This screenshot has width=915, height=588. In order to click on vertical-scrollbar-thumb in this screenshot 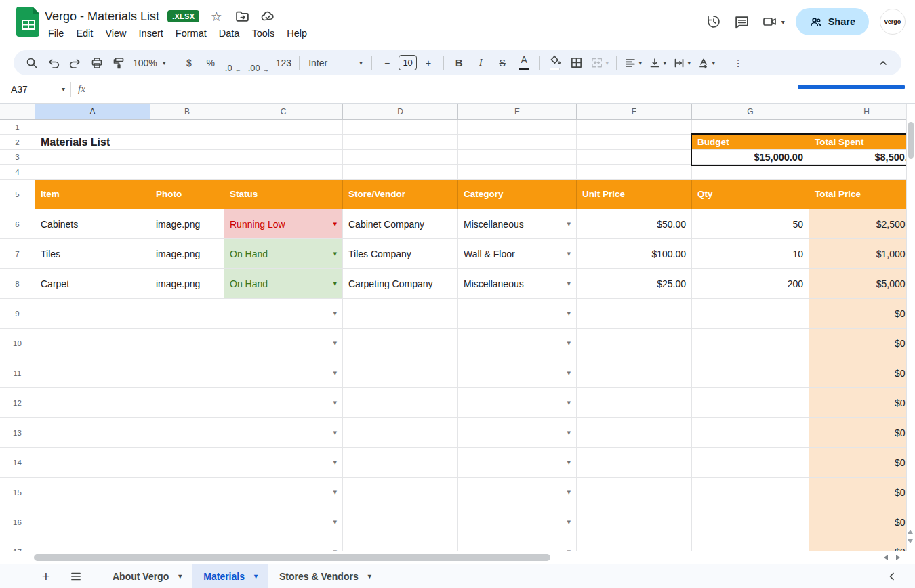, I will do `click(911, 140)`.